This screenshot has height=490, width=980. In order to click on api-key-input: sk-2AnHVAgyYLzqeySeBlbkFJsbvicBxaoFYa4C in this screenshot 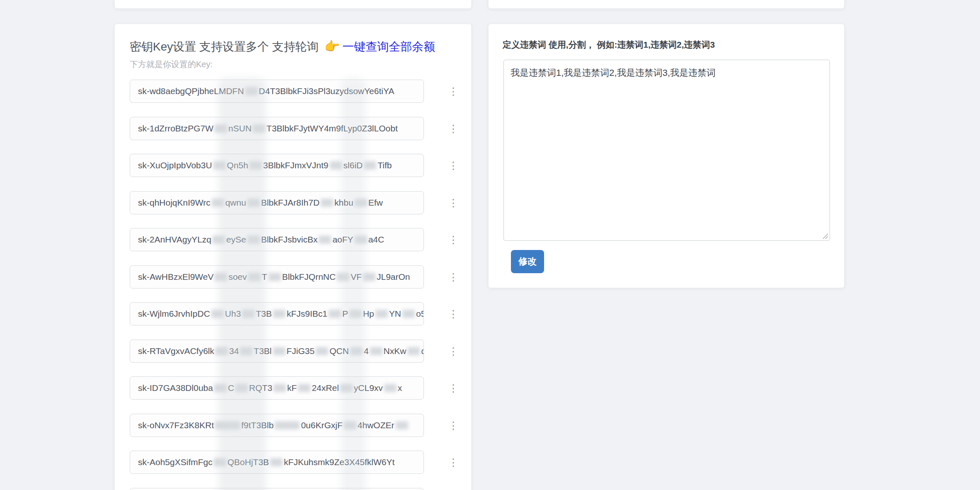, I will do `click(277, 240)`.